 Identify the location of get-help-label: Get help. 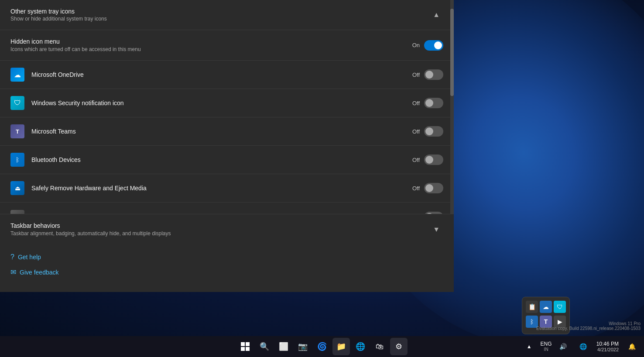
(30, 257).